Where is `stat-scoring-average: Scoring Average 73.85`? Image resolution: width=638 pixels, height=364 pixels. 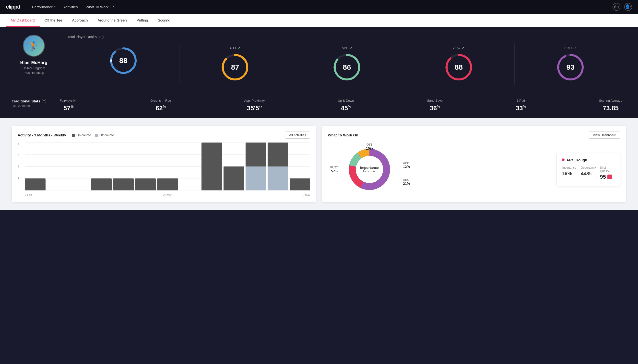 stat-scoring-average: Scoring Average 73.85 is located at coordinates (611, 106).